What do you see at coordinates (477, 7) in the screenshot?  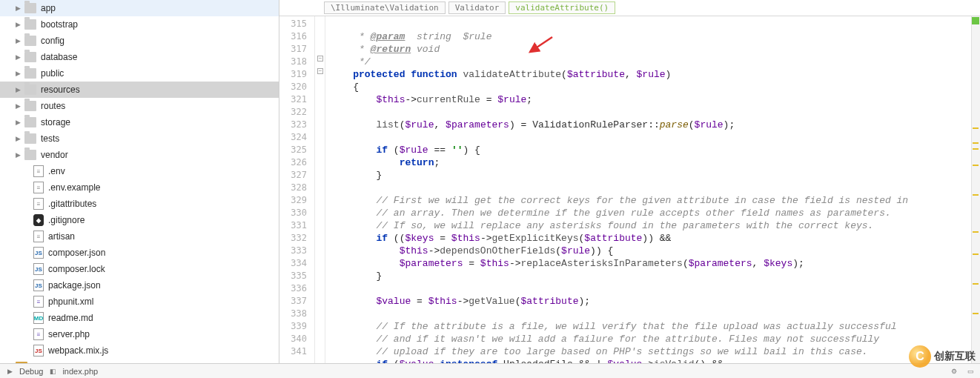 I see `breadcrumb-class: Validator` at bounding box center [477, 7].